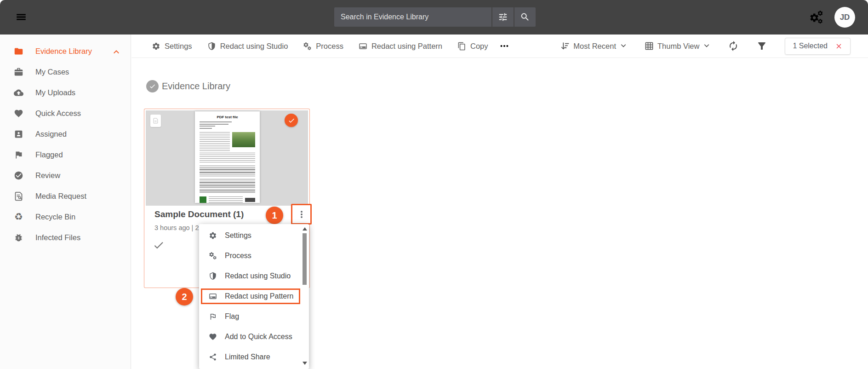  What do you see at coordinates (302, 214) in the screenshot?
I see `kebab-icon` at bounding box center [302, 214].